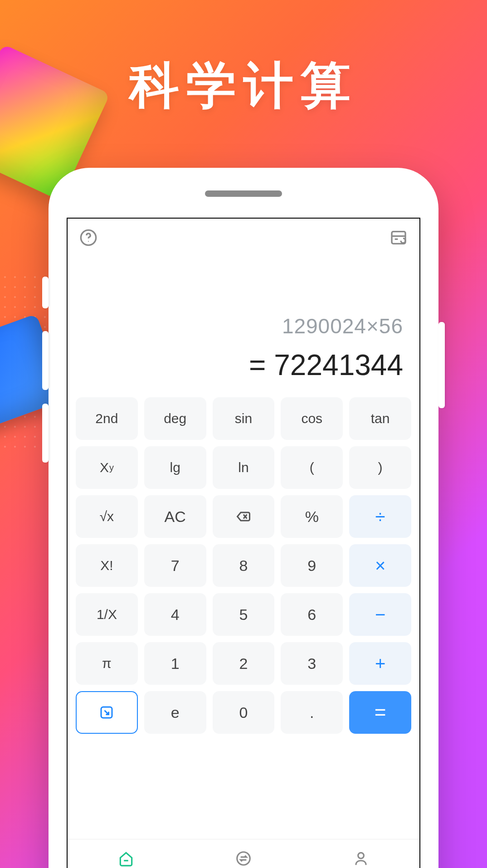  Describe the element at coordinates (107, 712) in the screenshot. I see `collapse-icon` at that location.